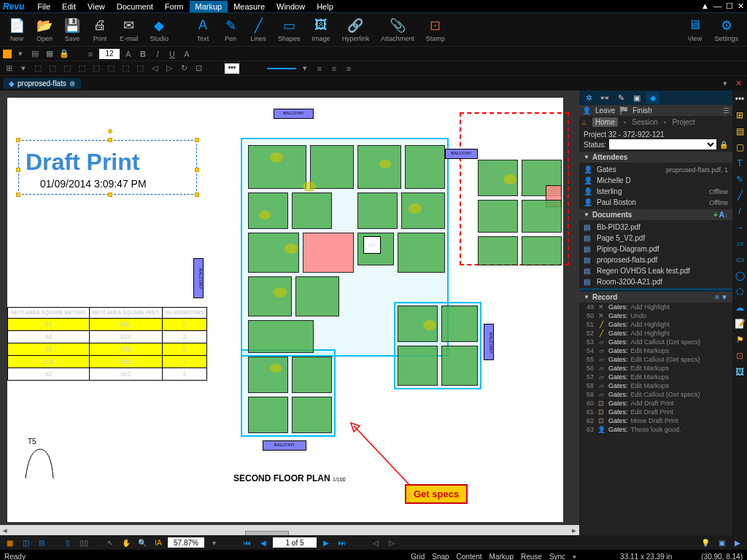 This screenshot has width=747, height=560. What do you see at coordinates (740, 179) in the screenshot?
I see `toolstrip-pen-icon: ✎` at bounding box center [740, 179].